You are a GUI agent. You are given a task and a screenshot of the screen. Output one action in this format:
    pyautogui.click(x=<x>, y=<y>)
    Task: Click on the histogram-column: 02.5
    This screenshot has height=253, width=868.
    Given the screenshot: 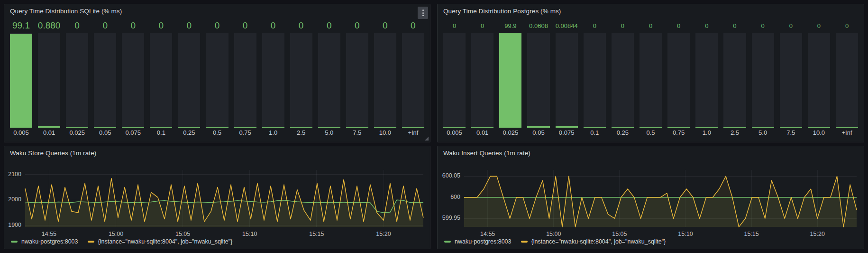 What is the action you would take?
    pyautogui.click(x=302, y=79)
    